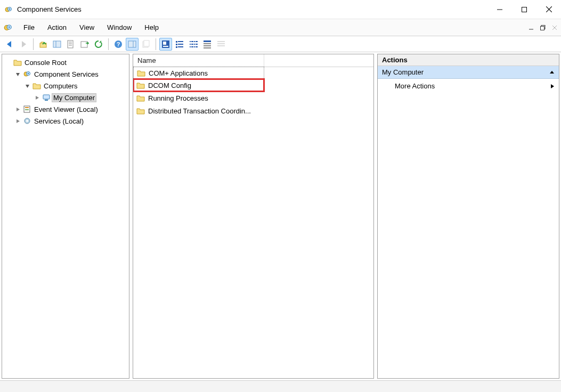 This screenshot has width=561, height=392. Describe the element at coordinates (67, 97) in the screenshot. I see `tree-node-my-computer: My Computer` at that location.